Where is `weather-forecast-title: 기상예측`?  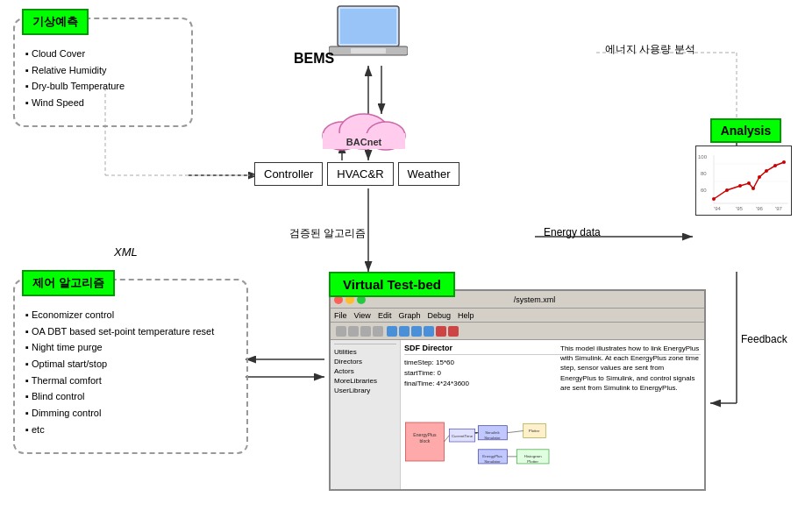
weather-forecast-title: 기상예측 is located at coordinates (55, 22).